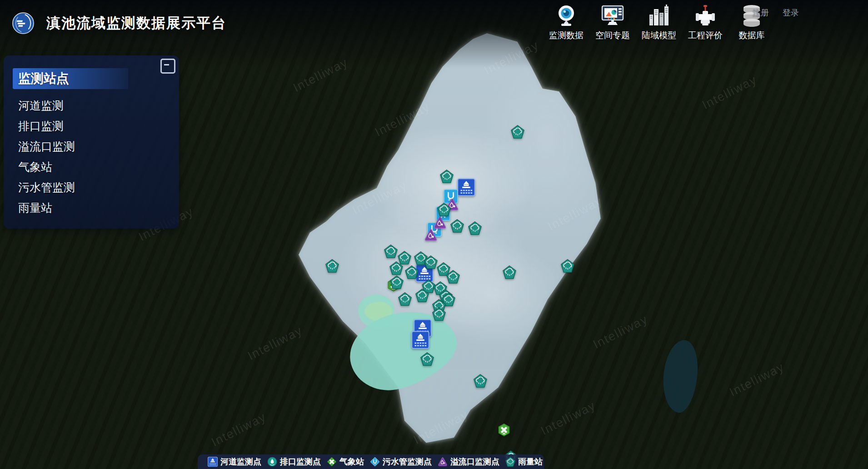  Describe the element at coordinates (352, 462) in the screenshot. I see `legend-item-label: 气象站` at that location.